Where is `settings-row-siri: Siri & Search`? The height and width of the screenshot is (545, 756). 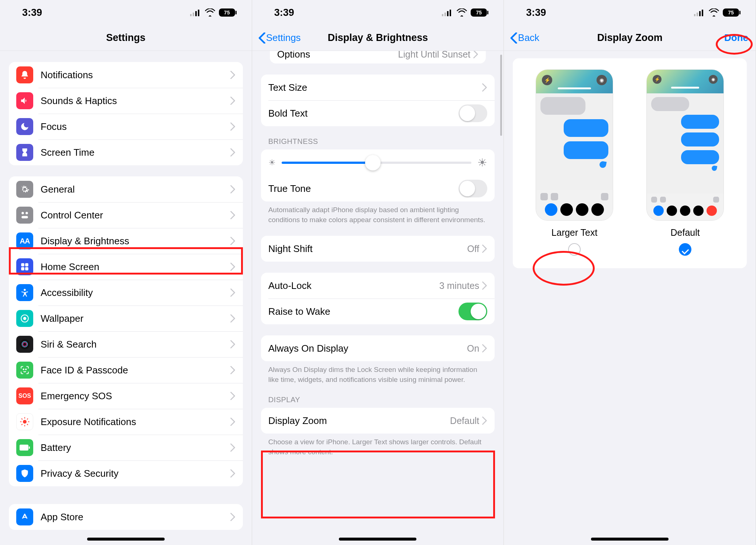
settings-row-siri: Siri & Search is located at coordinates (126, 344).